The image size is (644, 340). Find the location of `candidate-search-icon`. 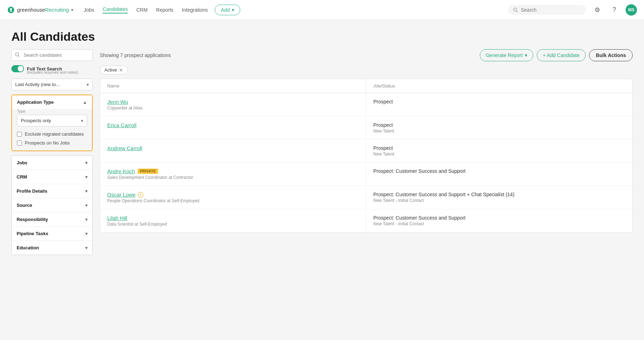

candidate-search-icon is located at coordinates (17, 55).